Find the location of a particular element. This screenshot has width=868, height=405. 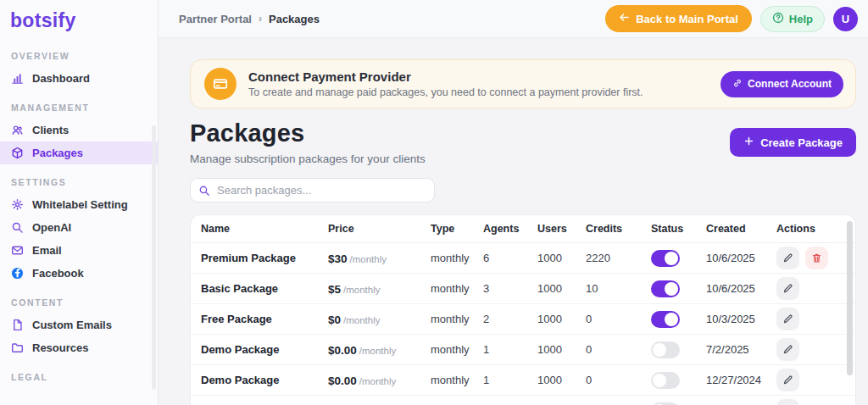

topbar-actions: Back to Main Portal Help U is located at coordinates (732, 19).